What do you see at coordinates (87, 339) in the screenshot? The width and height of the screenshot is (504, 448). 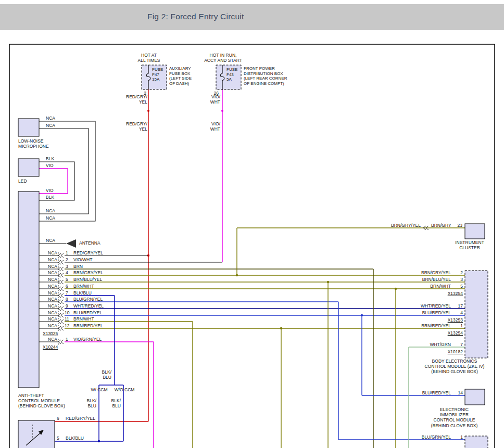 I see `wire-color-label: VIO/GRN/YEL` at bounding box center [87, 339].